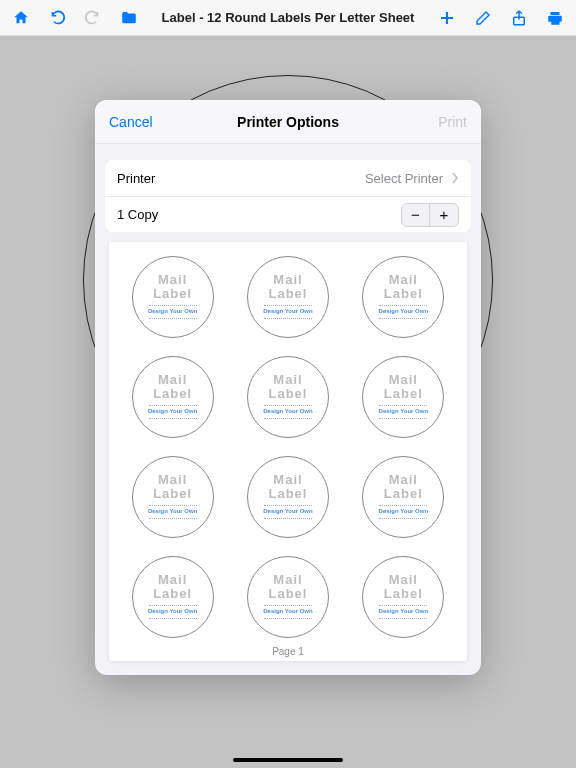  I want to click on label-line1: Mail, so click(172, 280).